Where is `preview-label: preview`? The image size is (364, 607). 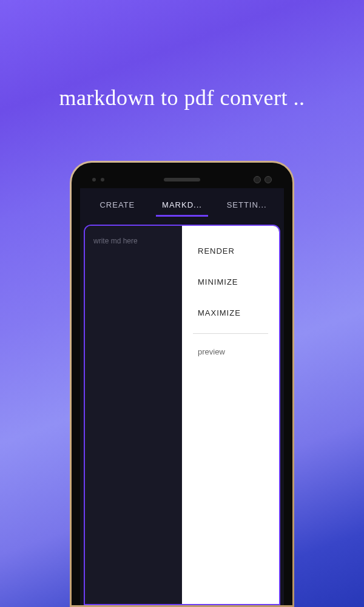 preview-label: preview is located at coordinates (231, 352).